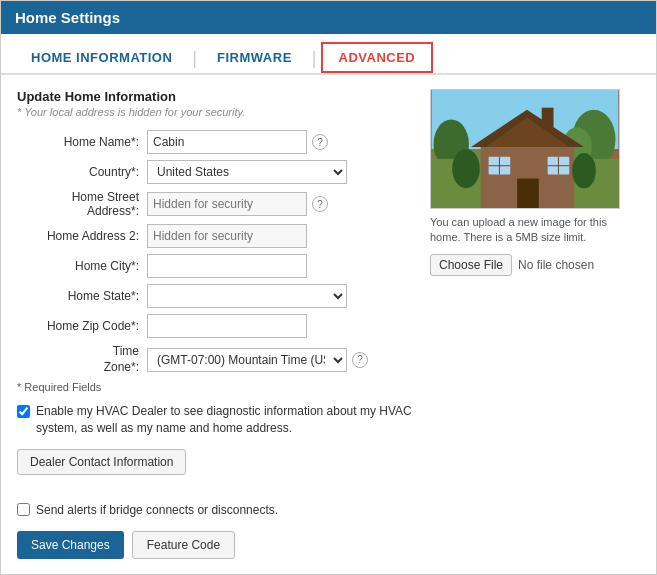 Image resolution: width=657 pixels, height=575 pixels. I want to click on zip-row: Home Zip Code*:, so click(216, 326).